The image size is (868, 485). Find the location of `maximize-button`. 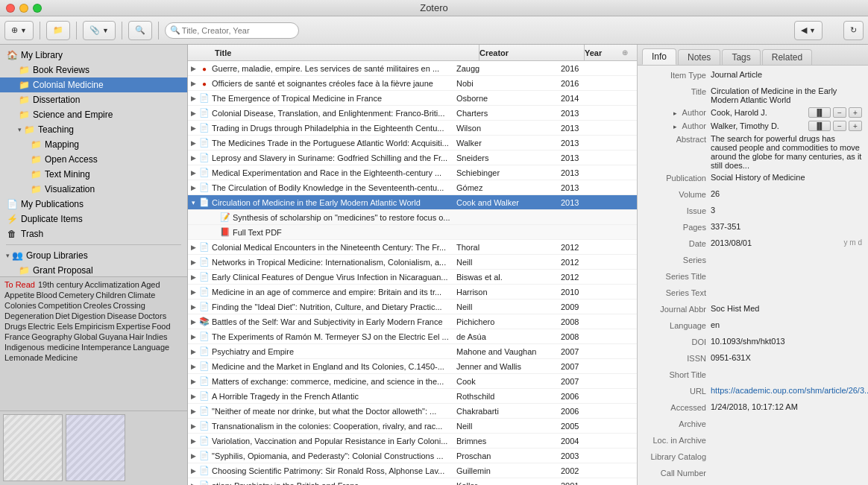

maximize-button is located at coordinates (37, 8).